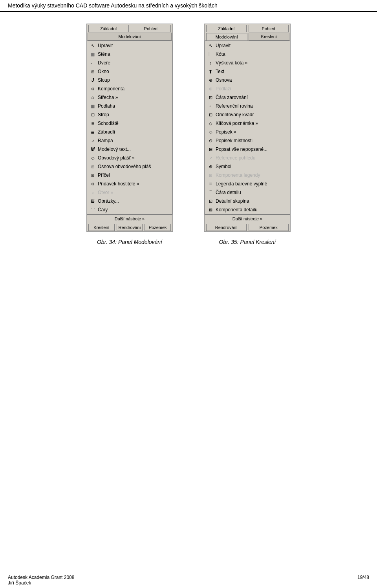  I want to click on window-icon, so click(93, 71).